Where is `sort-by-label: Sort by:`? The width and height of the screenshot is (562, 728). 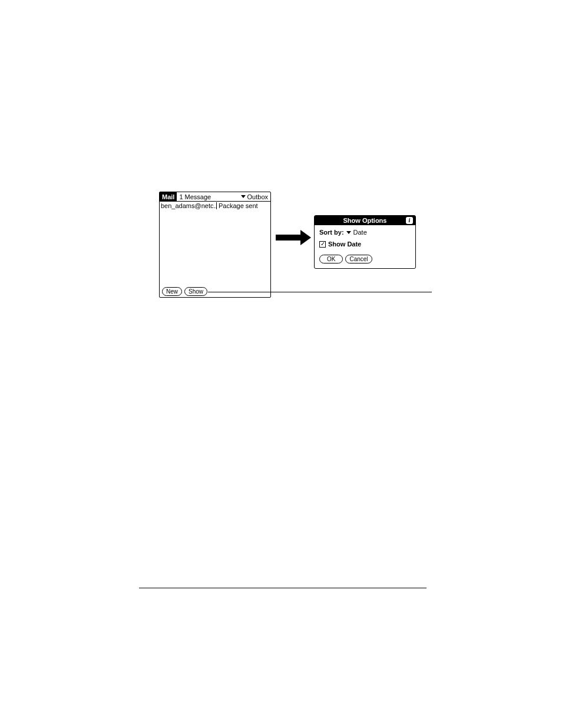 sort-by-label: Sort by: is located at coordinates (332, 232).